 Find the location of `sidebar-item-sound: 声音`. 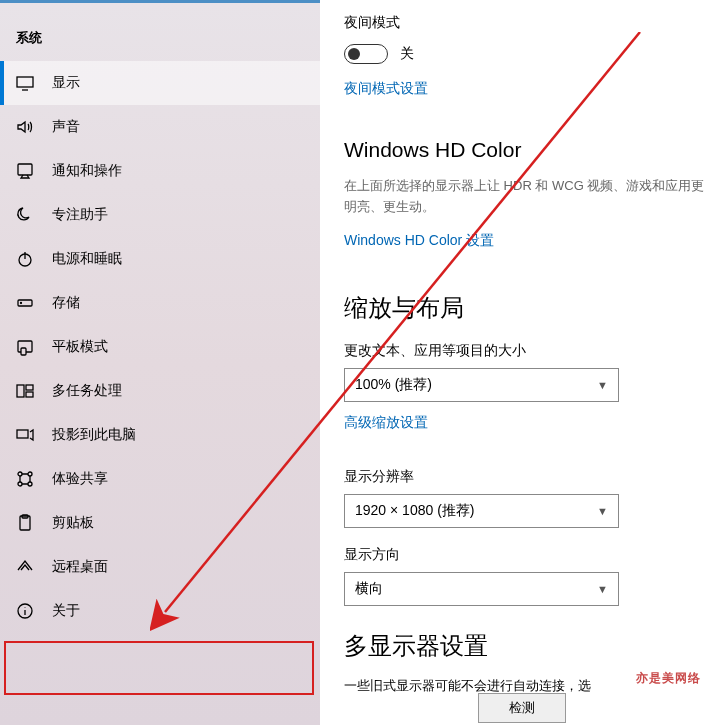

sidebar-item-sound: 声音 is located at coordinates (160, 127).